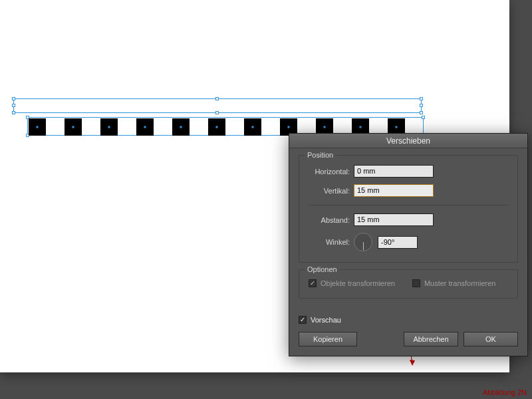  Describe the element at coordinates (460, 283) in the screenshot. I see `muster-transformieren-label: Muster transformieren` at that location.